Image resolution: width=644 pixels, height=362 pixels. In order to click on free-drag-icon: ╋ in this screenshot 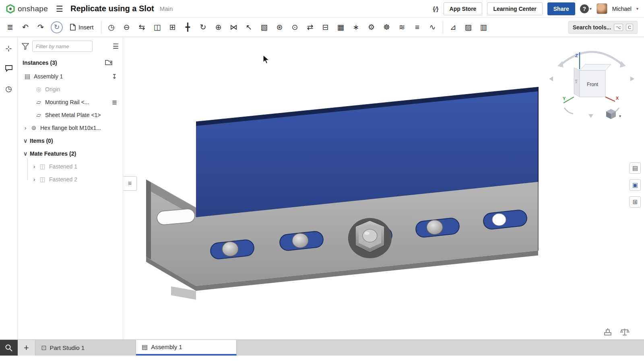, I will do `click(188, 27)`.